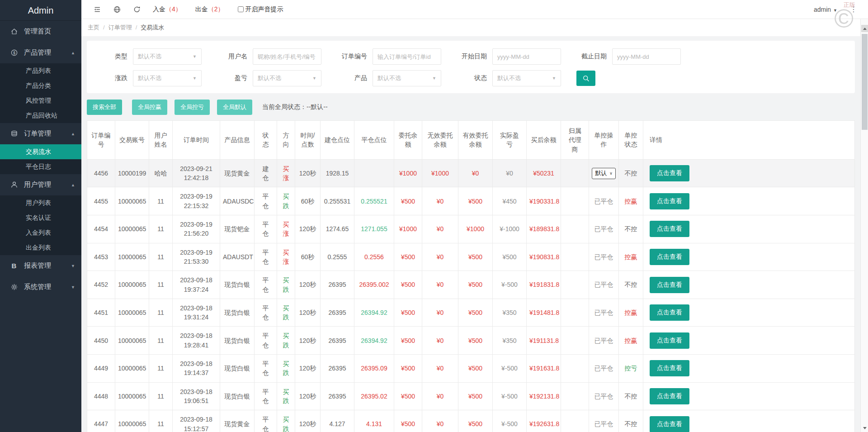  Describe the element at coordinates (407, 78) in the screenshot. I see `filter-select-产品: 默认不选▼` at that location.